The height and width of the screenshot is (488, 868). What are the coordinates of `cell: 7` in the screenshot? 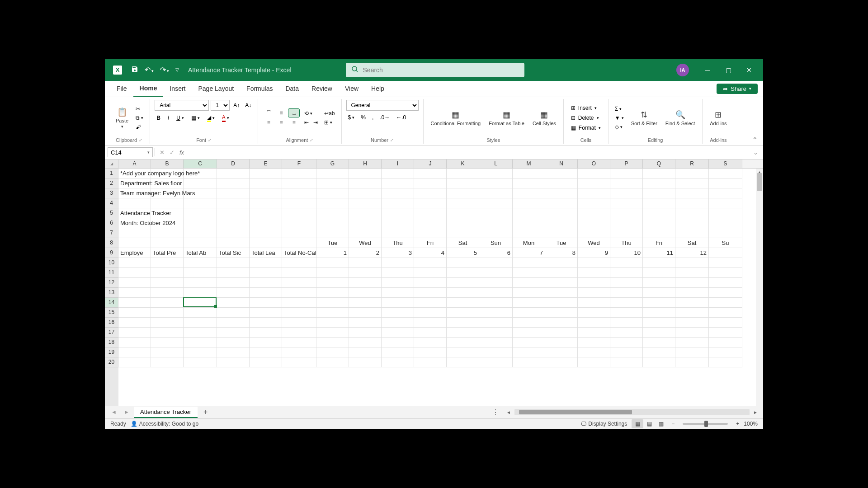 It's located at (529, 253).